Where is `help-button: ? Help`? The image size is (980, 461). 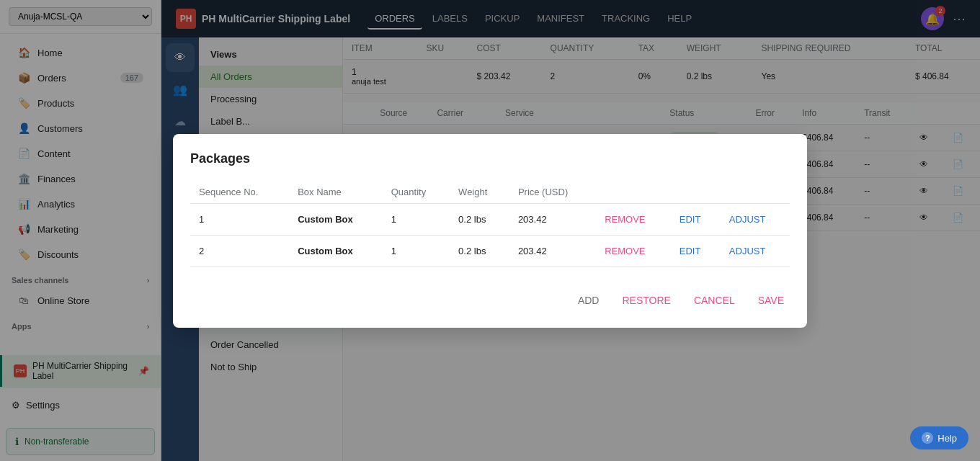
help-button: ? Help is located at coordinates (940, 438).